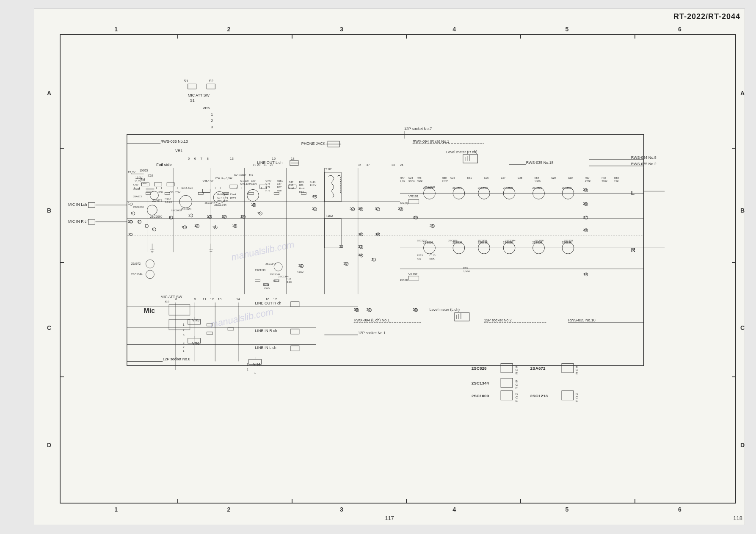 Image resolution: width=756 pixels, height=534 pixels. What do you see at coordinates (389, 518) in the screenshot?
I see `page-number-117: 117` at bounding box center [389, 518].